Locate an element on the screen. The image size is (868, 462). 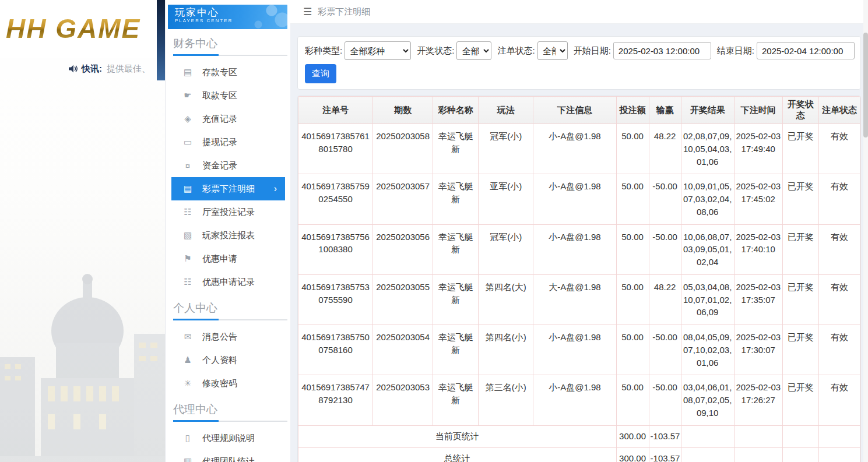
sidebar-item-label: 优惠申请 is located at coordinates (220, 259).